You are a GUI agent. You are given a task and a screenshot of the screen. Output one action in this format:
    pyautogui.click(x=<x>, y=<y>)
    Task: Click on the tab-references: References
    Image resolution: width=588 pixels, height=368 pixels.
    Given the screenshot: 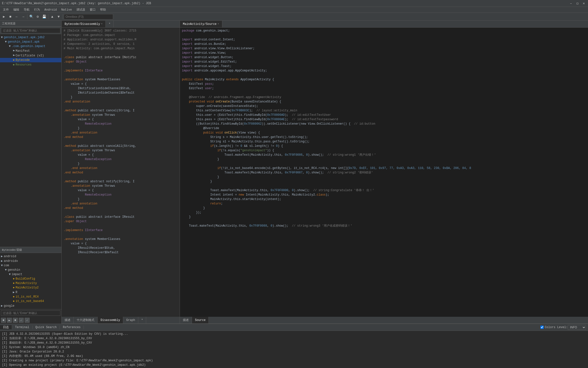 What is the action you would take?
    pyautogui.click(x=72, y=327)
    